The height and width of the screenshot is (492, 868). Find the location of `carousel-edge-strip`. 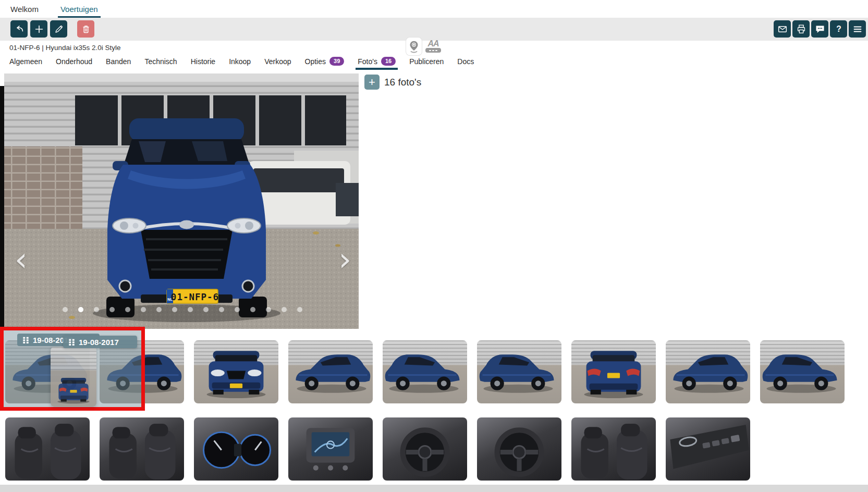

carousel-edge-strip is located at coordinates (2, 207).